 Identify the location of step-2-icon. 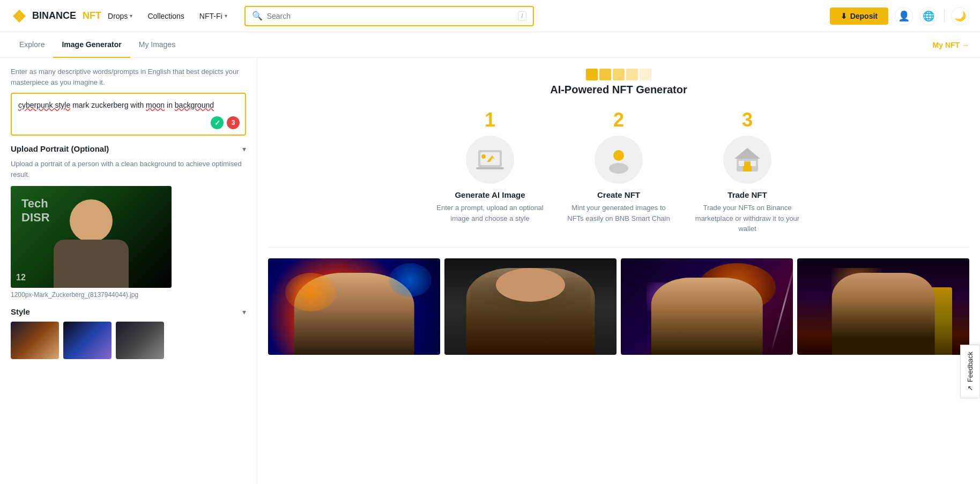
(619, 160).